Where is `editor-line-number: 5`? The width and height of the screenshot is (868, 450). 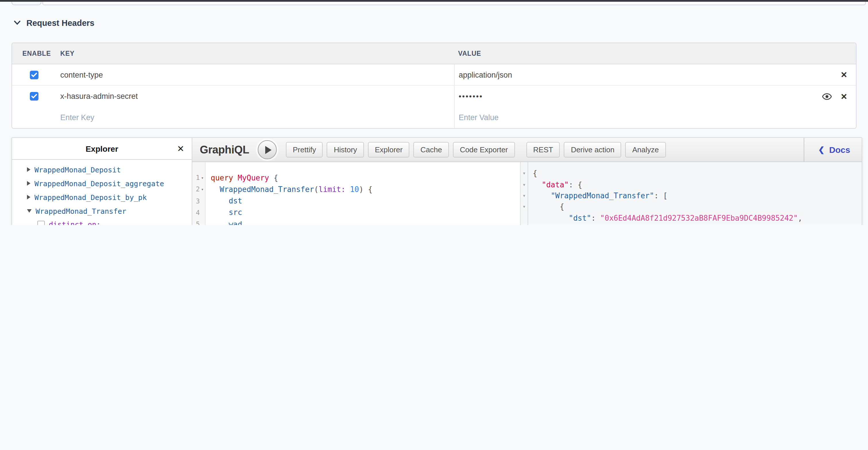
editor-line-number: 5 is located at coordinates (199, 222).